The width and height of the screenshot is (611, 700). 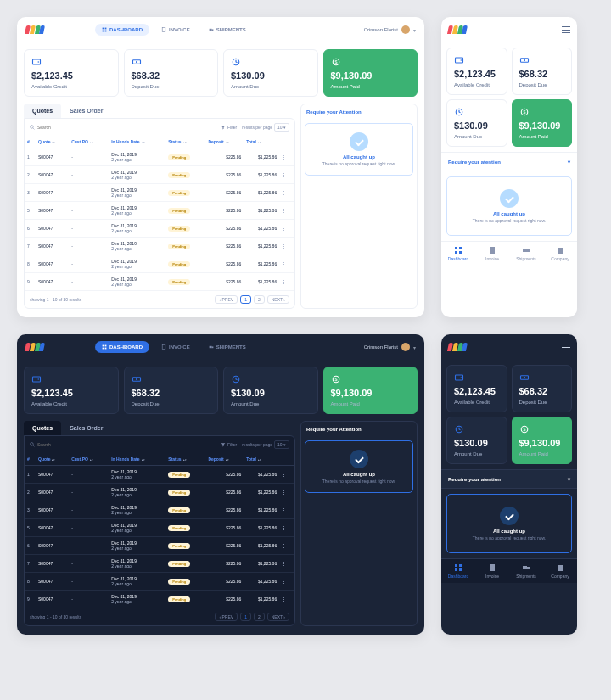 I want to click on dollar-icon: $, so click(x=524, y=429).